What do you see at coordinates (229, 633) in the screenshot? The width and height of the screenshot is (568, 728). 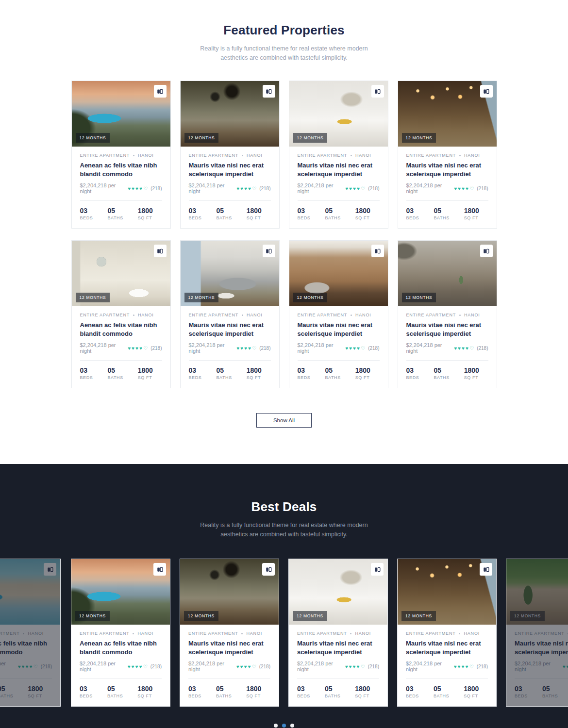 I see `property-meta: ENTIRE APARTMENT HANOI` at bounding box center [229, 633].